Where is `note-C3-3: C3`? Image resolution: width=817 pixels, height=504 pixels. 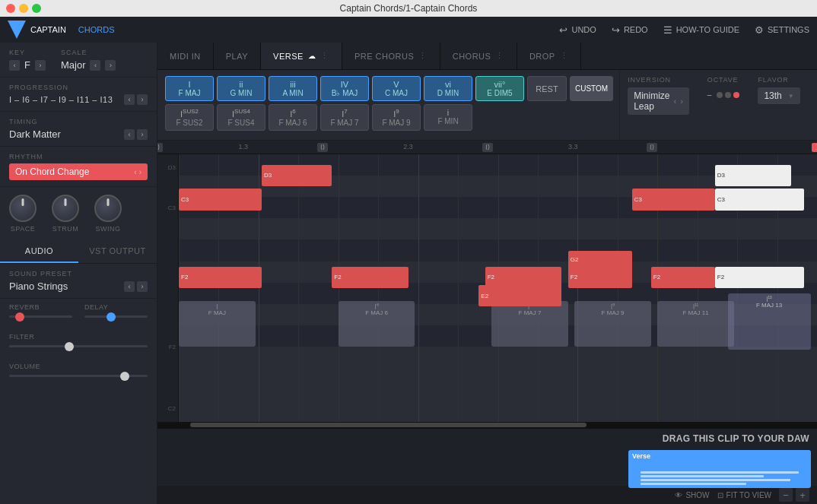
note-C3-3: C3 is located at coordinates (759, 199).